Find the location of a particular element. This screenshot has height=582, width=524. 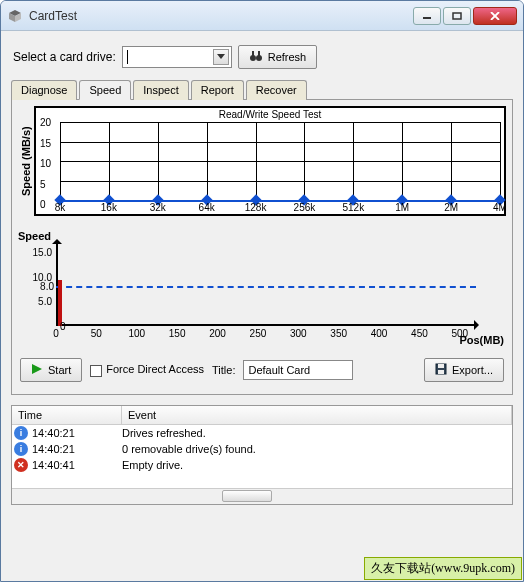

position-speed-chart: Pos(MB) 5.010.015.0050100150200250300350… is located at coordinates (266, 284).